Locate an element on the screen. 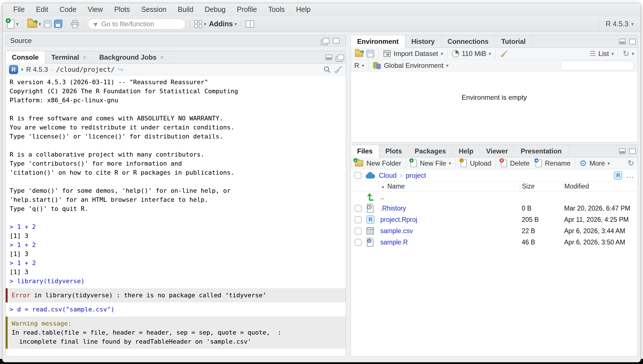 This screenshot has width=643, height=364. file-name-link: project.Rproj is located at coordinates (449, 220).